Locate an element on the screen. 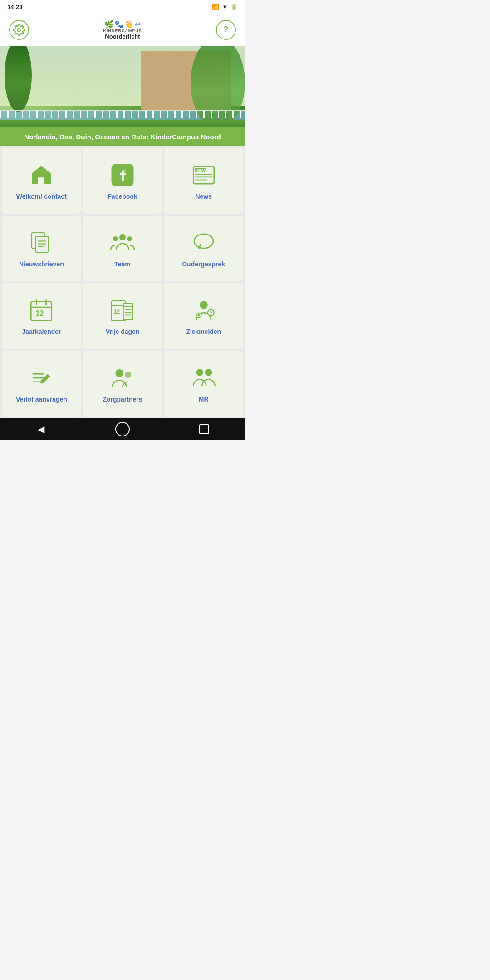  menu-label-team: Team is located at coordinates (122, 264).